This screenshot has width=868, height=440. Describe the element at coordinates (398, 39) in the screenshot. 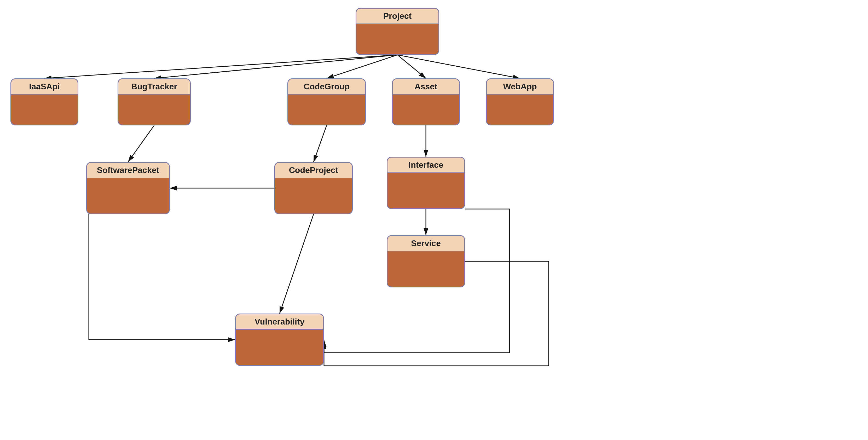

I see `node-project-body` at that location.